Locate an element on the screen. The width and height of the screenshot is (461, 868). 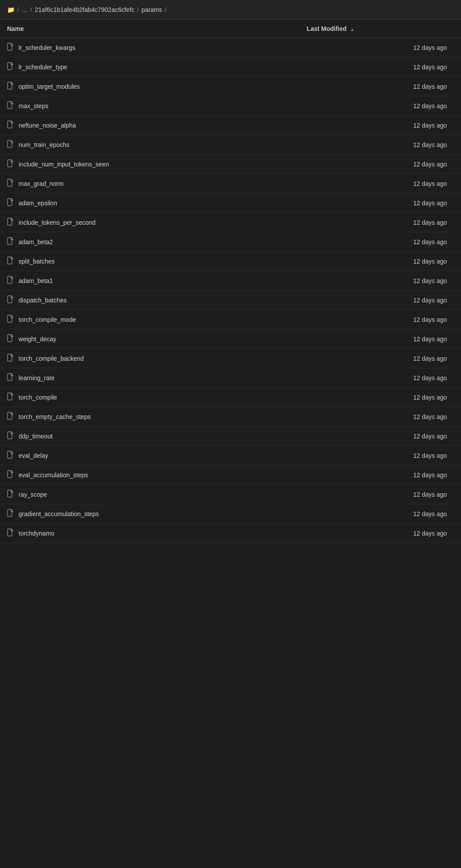
folder-icon: 📁 is located at coordinates (11, 10).